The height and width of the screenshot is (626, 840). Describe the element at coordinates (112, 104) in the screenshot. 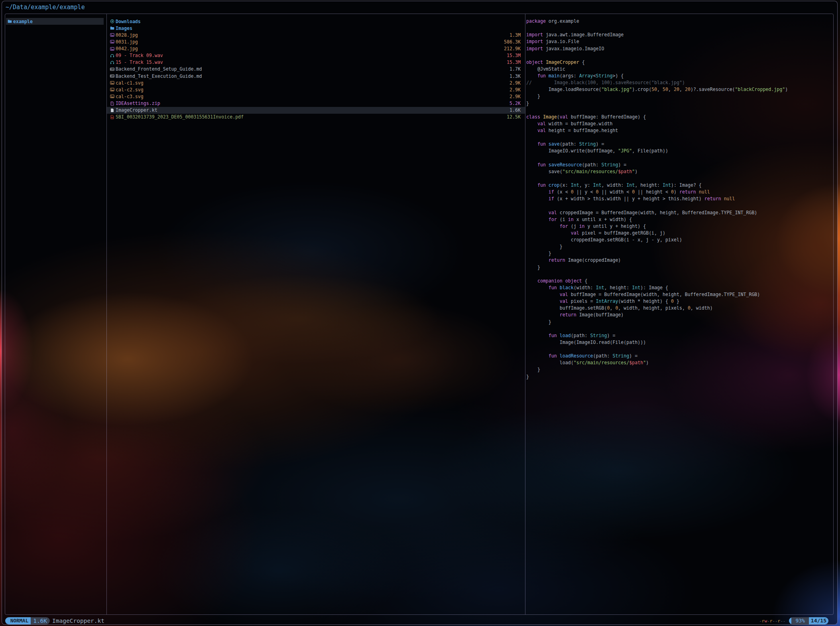

I see `archive-icon` at that location.